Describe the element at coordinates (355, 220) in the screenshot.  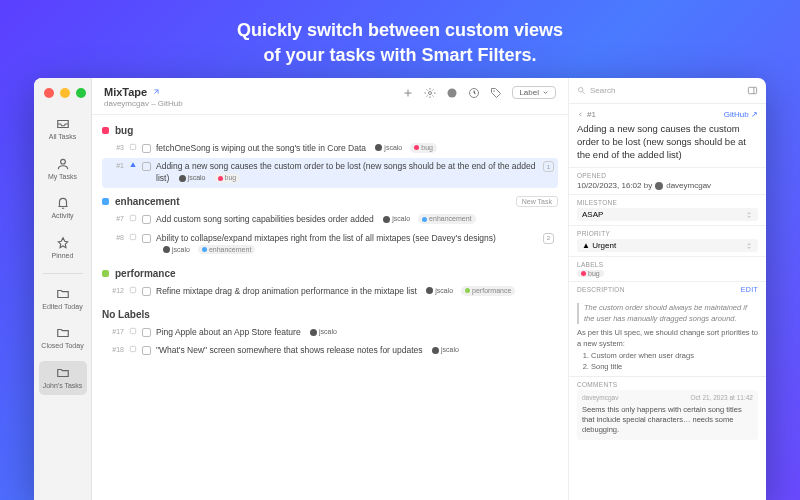
I see `task-title: Add custom song sorting capabilities bes…` at that location.